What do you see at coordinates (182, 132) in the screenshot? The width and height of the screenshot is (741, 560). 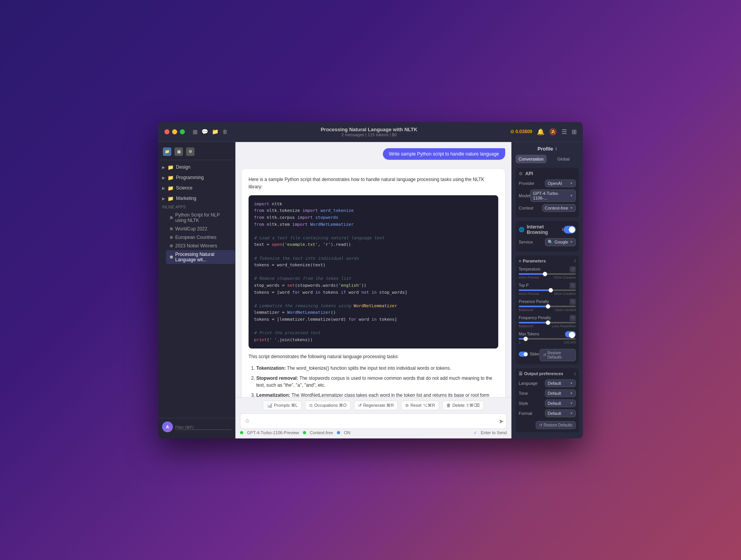 I see `maximize-button` at bounding box center [182, 132].